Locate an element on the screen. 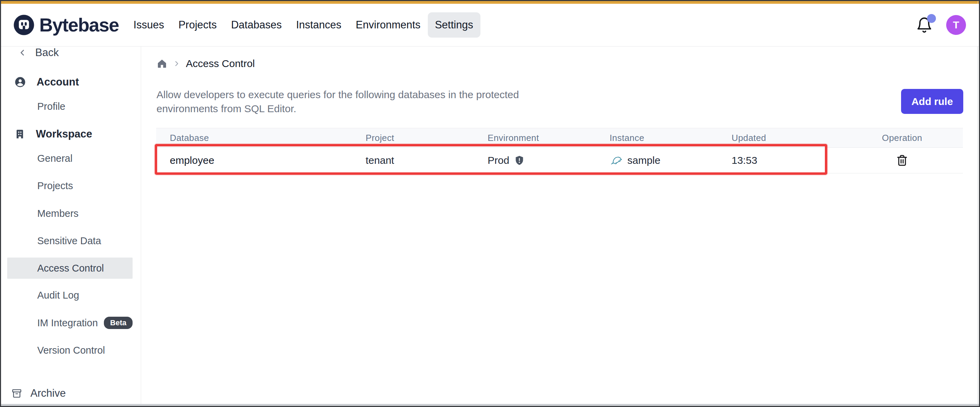 The height and width of the screenshot is (407, 980). top-accent-bar is located at coordinates (490, 2).